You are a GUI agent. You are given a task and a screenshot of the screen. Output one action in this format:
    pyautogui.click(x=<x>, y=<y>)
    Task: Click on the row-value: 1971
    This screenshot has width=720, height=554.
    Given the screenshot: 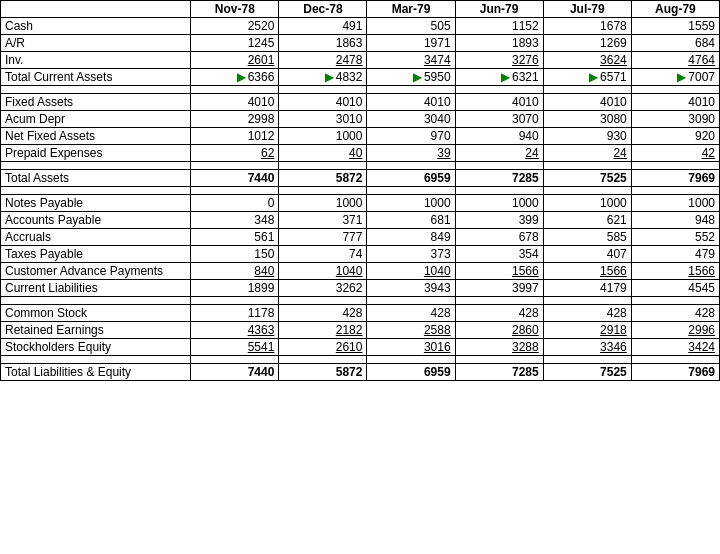 What is the action you would take?
    pyautogui.click(x=411, y=44)
    